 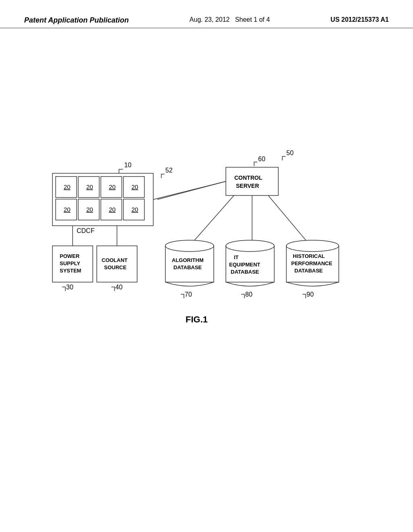 I want to click on unit-20-5: 20, so click(x=67, y=210).